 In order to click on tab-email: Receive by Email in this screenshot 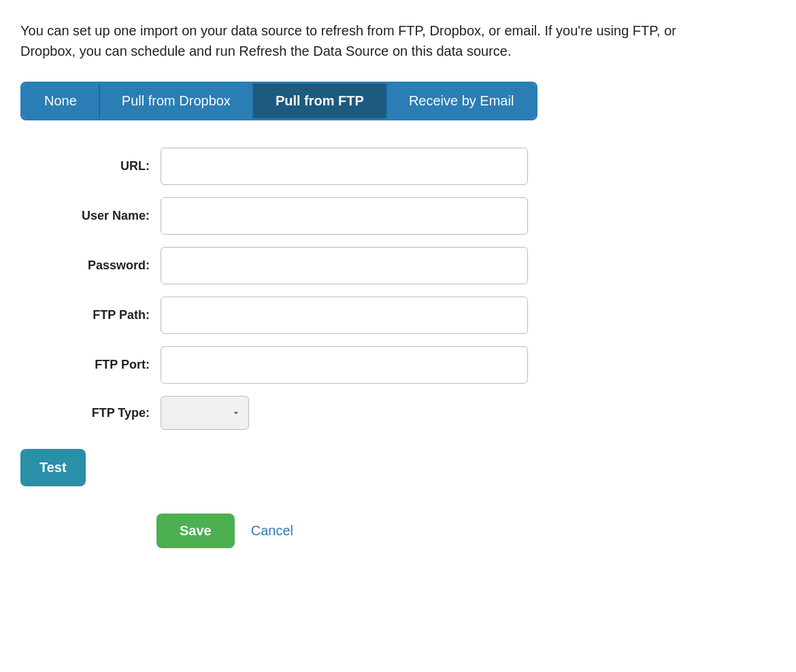, I will do `click(461, 101)`.